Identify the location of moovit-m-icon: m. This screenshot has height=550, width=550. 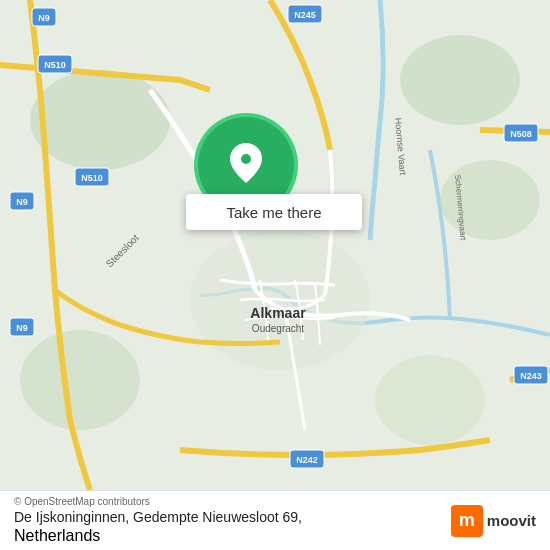
(467, 521).